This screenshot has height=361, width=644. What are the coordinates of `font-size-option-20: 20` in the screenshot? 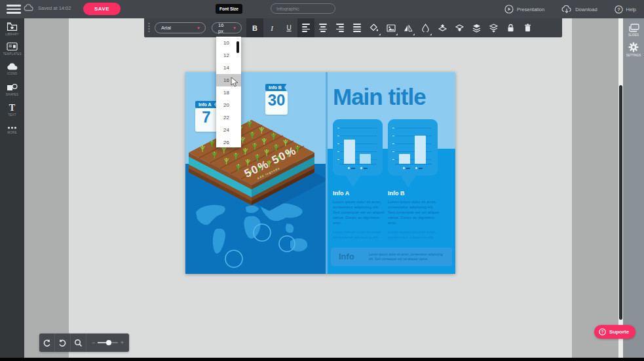 It's located at (229, 105).